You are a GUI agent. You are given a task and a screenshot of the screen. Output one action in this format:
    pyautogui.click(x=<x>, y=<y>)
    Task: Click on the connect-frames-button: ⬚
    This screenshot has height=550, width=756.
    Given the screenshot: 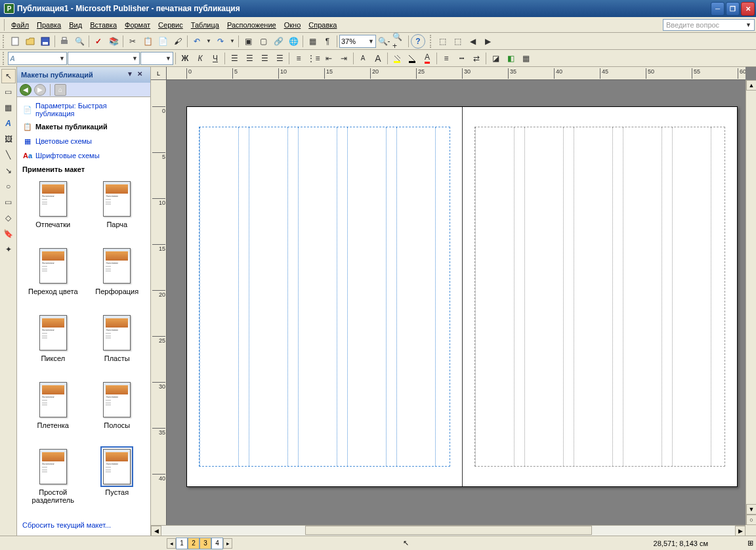 What is the action you would take?
    pyautogui.click(x=442, y=41)
    